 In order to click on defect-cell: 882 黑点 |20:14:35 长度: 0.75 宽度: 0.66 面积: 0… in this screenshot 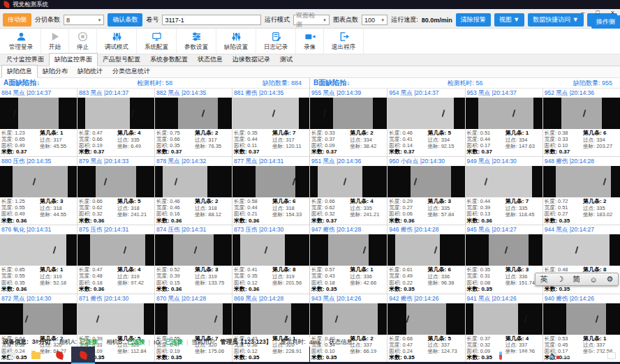, I will do `click(193, 123)`.